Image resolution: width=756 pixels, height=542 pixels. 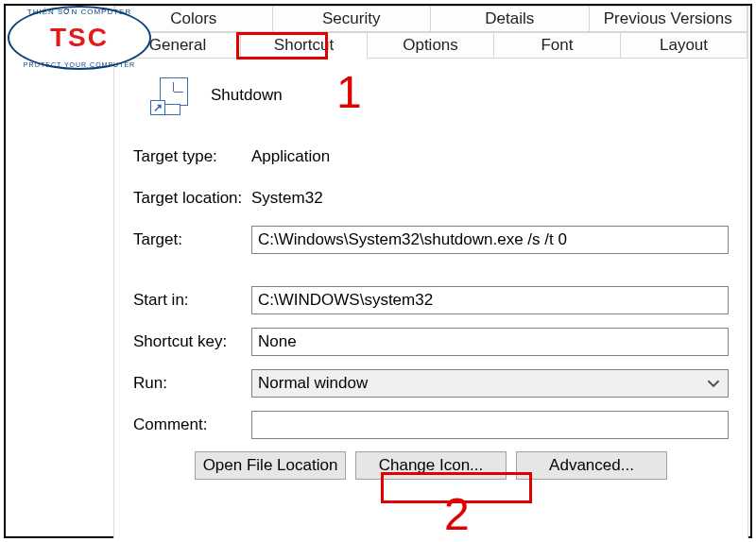 What do you see at coordinates (431, 19) in the screenshot?
I see `tab-row-secondary: Colors Security Details Previous Version…` at bounding box center [431, 19].